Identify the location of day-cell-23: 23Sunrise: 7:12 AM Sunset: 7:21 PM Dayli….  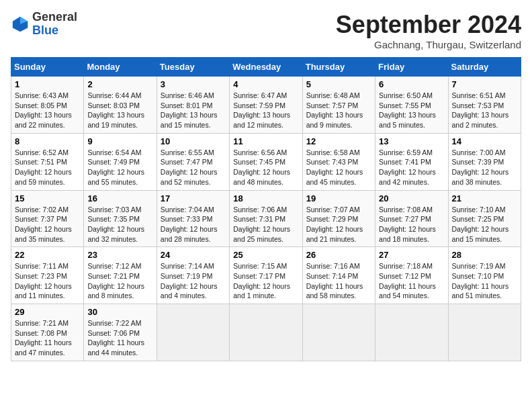
(120, 275).